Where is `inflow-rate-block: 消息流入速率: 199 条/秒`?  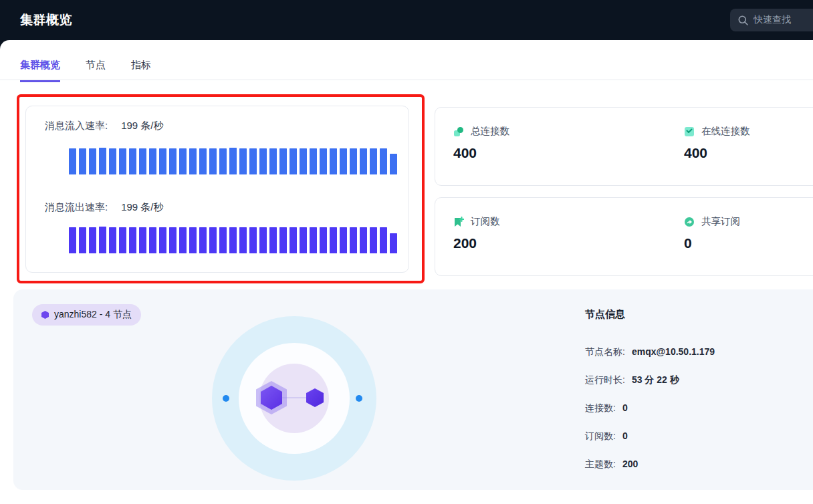 inflow-rate-block: 消息流入速率: 199 条/秒 is located at coordinates (218, 126).